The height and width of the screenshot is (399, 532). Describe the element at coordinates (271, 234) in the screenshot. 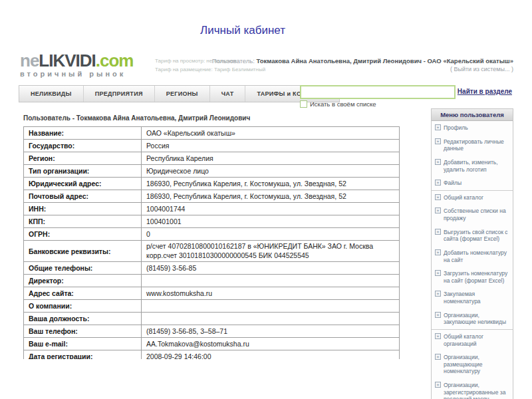

I see `row-value: 0` at that location.